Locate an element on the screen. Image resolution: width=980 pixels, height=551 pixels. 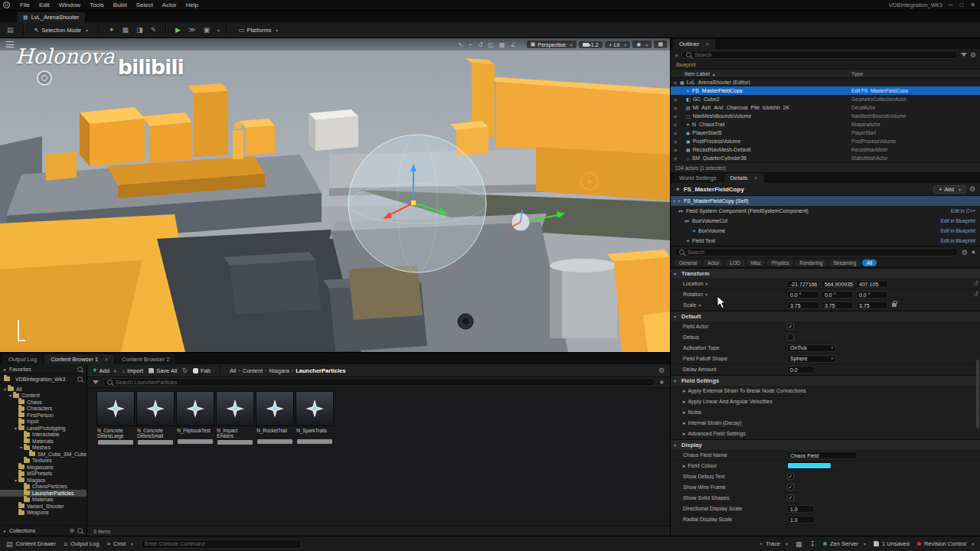
viewport-menu-icon is located at coordinates (10, 44).